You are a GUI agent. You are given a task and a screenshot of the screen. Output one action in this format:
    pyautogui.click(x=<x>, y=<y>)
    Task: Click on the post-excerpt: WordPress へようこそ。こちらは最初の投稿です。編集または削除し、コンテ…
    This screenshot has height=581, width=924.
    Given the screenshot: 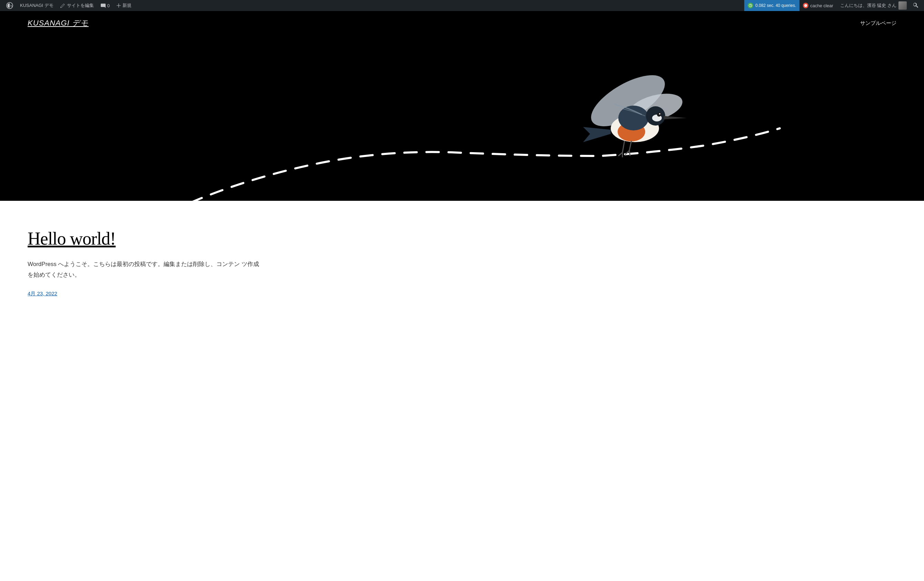 What is the action you would take?
    pyautogui.click(x=145, y=269)
    